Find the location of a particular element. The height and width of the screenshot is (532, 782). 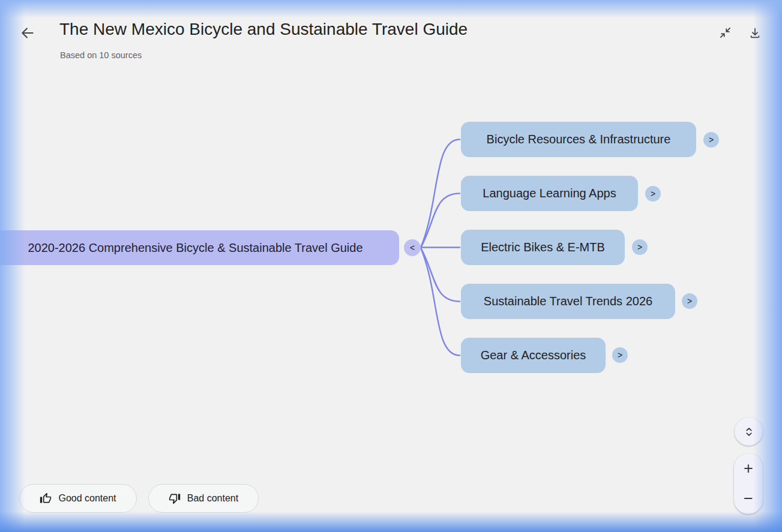

child-node-label: Gear & Accessories is located at coordinates (534, 355).